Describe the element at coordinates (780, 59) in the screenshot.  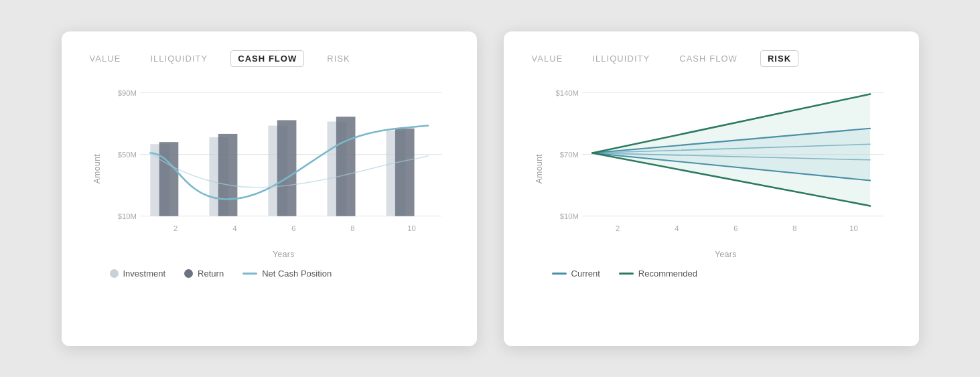
I see `tab-risk-2: RISK` at that location.